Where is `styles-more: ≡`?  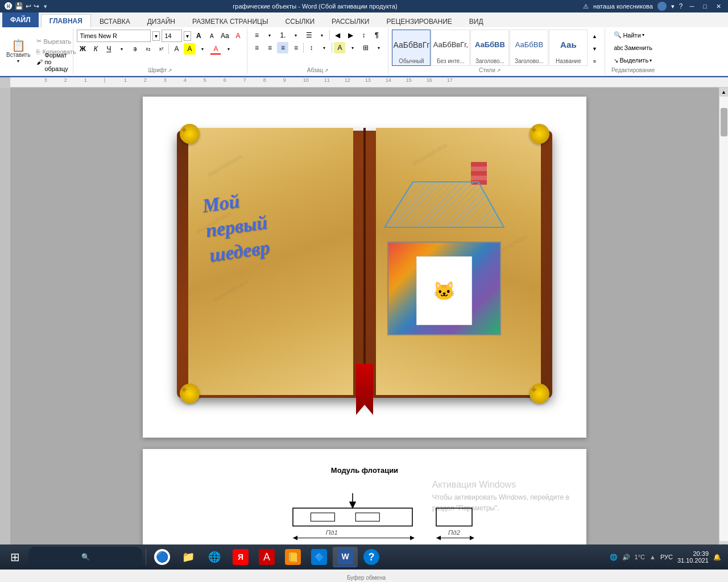
styles-more: ≡ is located at coordinates (594, 61).